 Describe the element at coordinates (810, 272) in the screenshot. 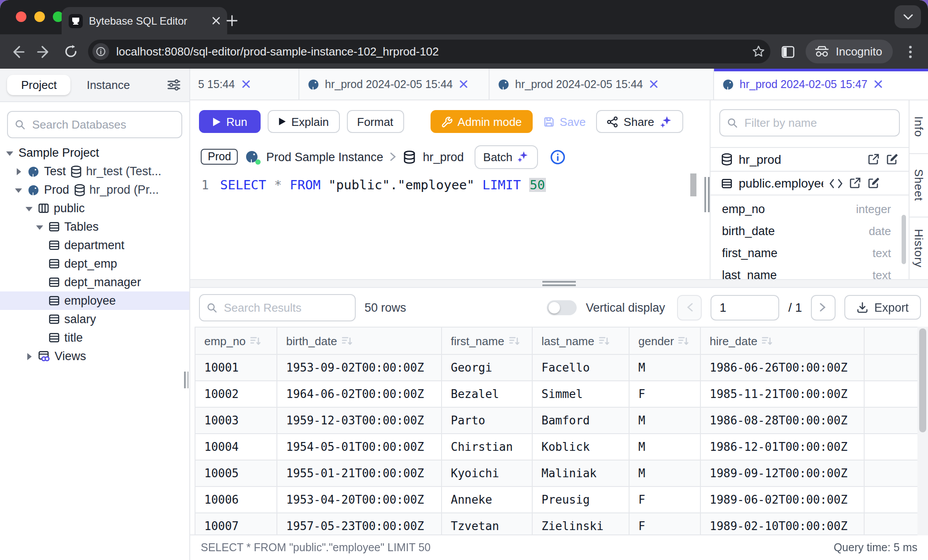

I see `column-row: last_name text` at that location.